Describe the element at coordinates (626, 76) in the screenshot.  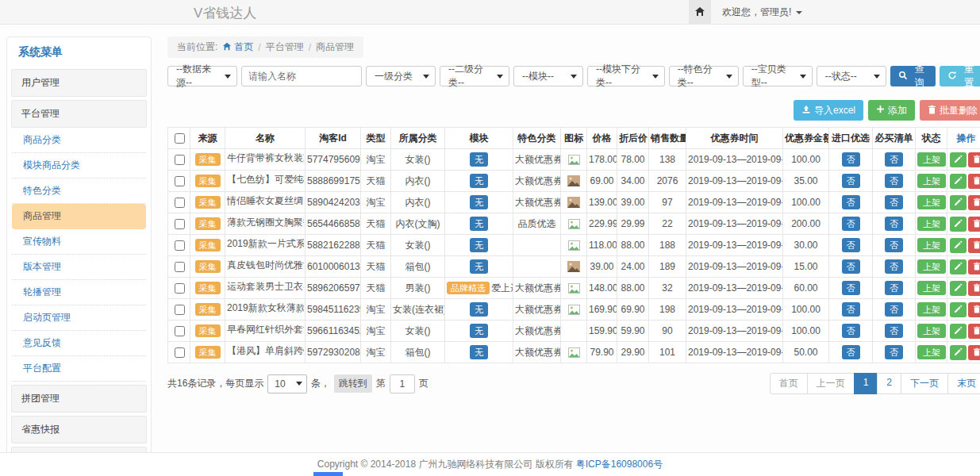
I see `filter-select-5: --模块下分类--` at that location.